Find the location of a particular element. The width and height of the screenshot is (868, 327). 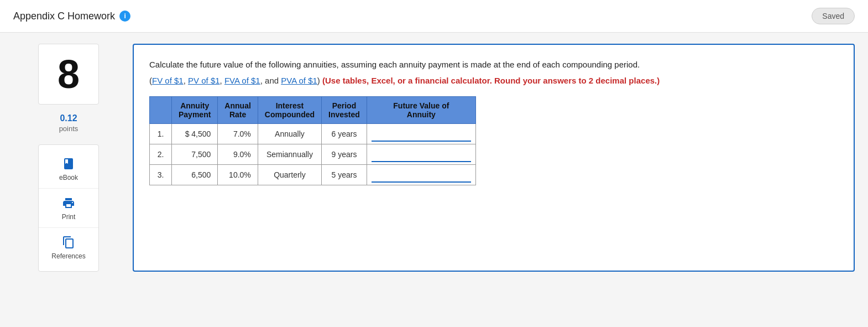

row-period: 6 years is located at coordinates (344, 134).